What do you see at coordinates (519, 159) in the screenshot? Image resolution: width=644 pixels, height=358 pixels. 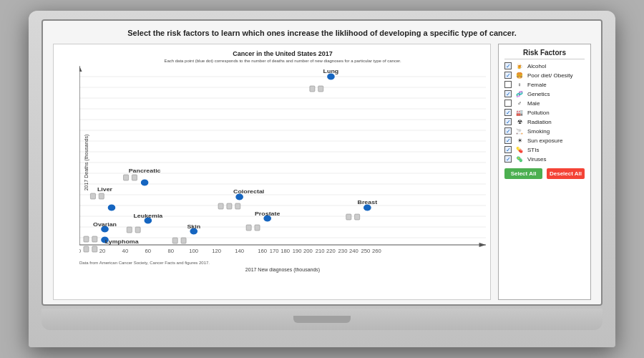 I see `risk-factor-icon: 🦠` at bounding box center [519, 159].